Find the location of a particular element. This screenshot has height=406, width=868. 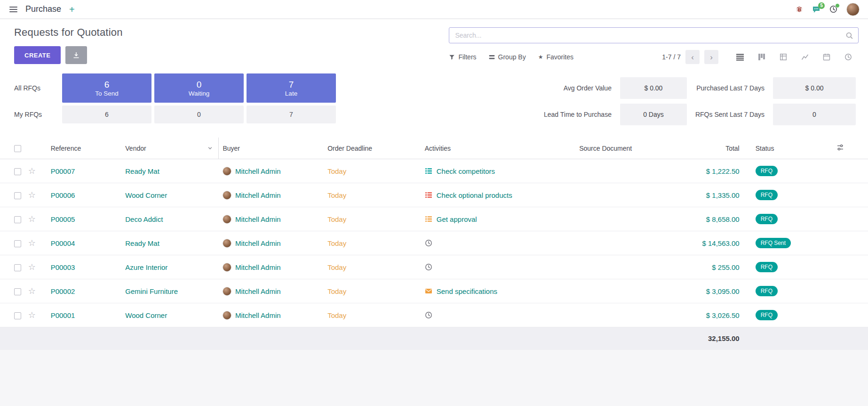

rfq-row: ☆P00004Ready MatMitchell AdminToday$ 14,… is located at coordinates (434, 243).